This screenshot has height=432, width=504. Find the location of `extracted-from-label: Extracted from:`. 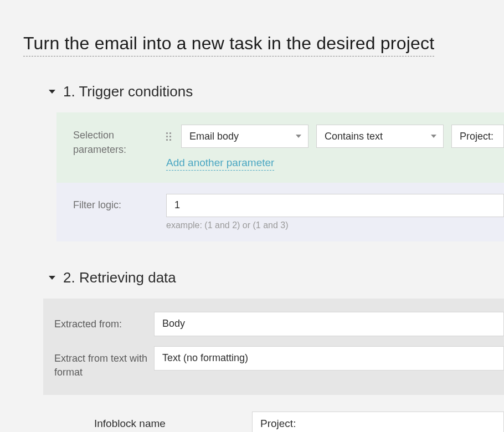

extracted-from-label: Extracted from: is located at coordinates (104, 321).